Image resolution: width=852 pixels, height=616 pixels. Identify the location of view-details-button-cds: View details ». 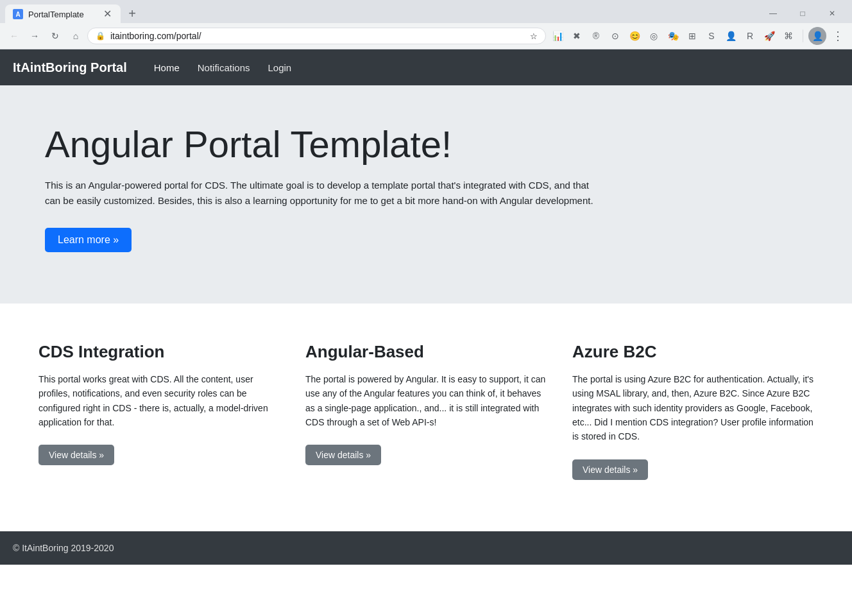
(76, 455).